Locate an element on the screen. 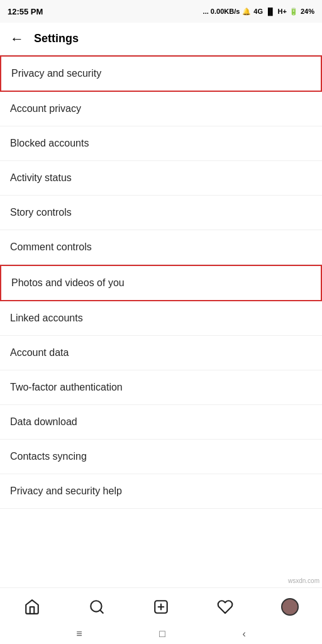  android-navigation: ≡ □ ‹ is located at coordinates (161, 633).